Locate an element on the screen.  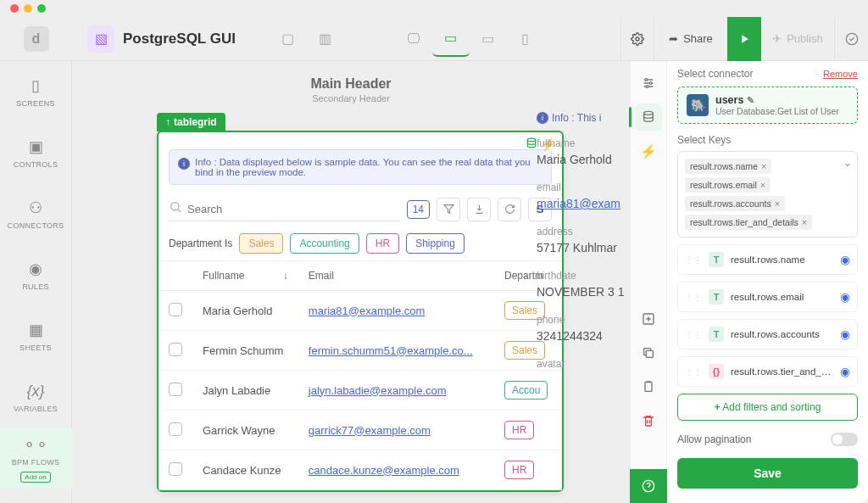
device-desktop-icon: 🖵 is located at coordinates (414, 39).